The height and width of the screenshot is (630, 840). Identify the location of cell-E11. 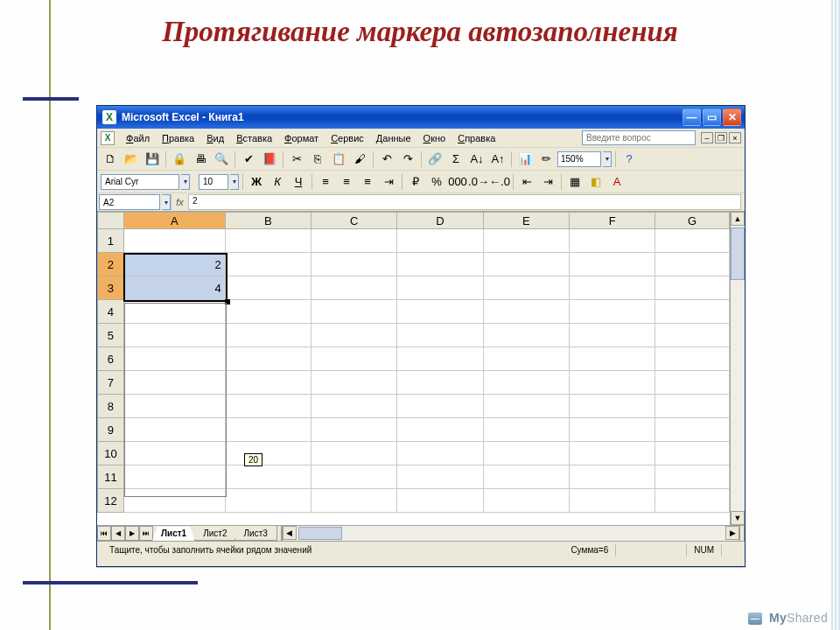
(526, 478).